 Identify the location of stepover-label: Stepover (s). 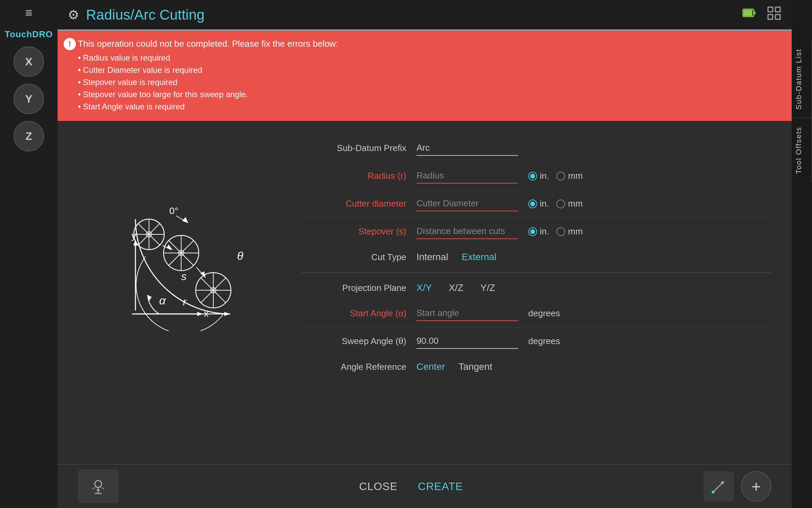
(359, 232).